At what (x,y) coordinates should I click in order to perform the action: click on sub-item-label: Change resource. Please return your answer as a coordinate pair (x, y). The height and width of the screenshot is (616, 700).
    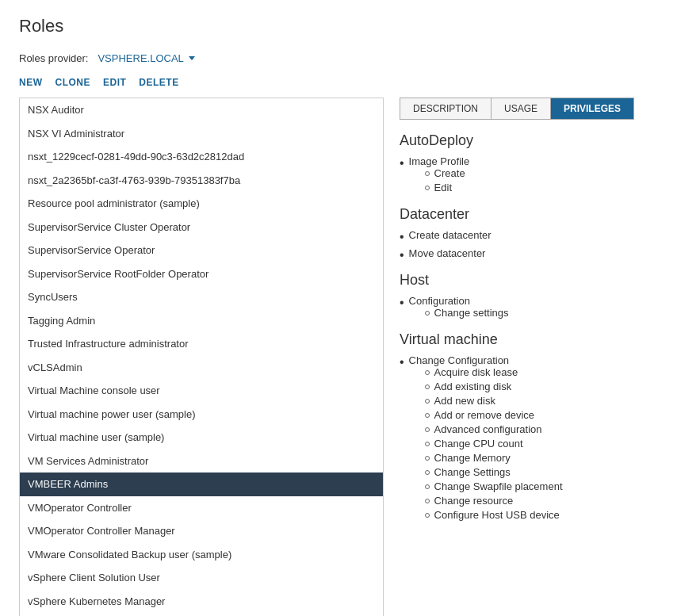
    Looking at the image, I should click on (474, 501).